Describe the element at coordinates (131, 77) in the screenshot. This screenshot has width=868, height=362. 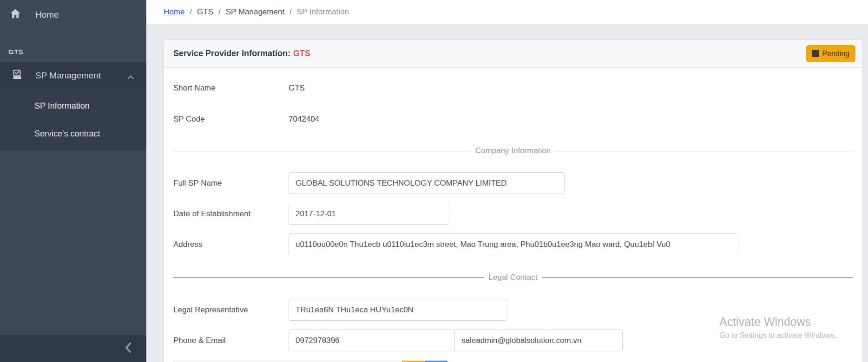
I see `chevron-up-icon` at that location.